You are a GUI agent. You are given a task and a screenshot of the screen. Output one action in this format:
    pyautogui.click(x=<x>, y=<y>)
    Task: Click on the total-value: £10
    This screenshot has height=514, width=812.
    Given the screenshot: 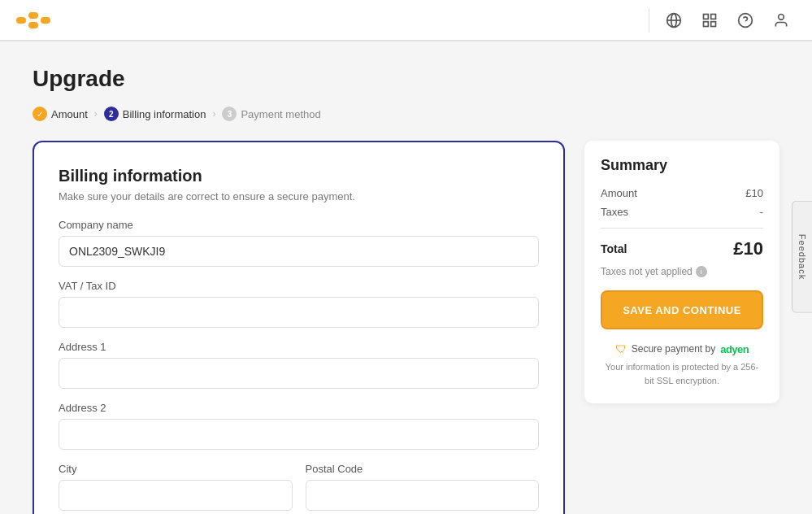 What is the action you would take?
    pyautogui.click(x=748, y=249)
    